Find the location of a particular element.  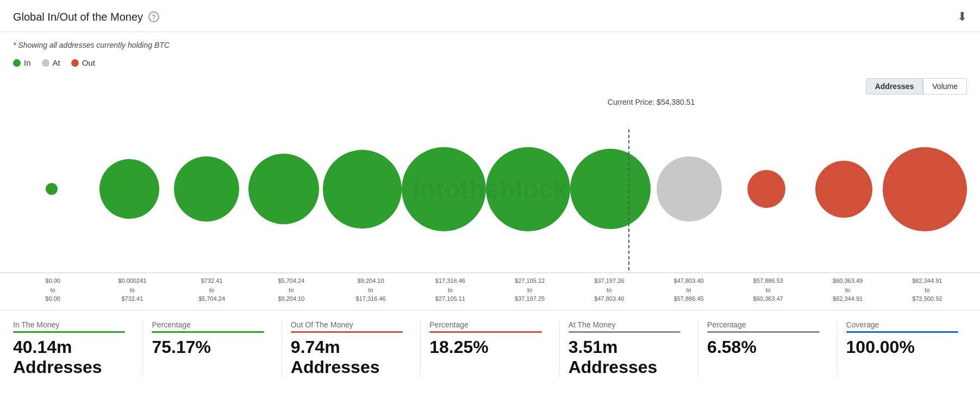

subtitle: * Showing all addresses currently holdin… is located at coordinates (490, 43).